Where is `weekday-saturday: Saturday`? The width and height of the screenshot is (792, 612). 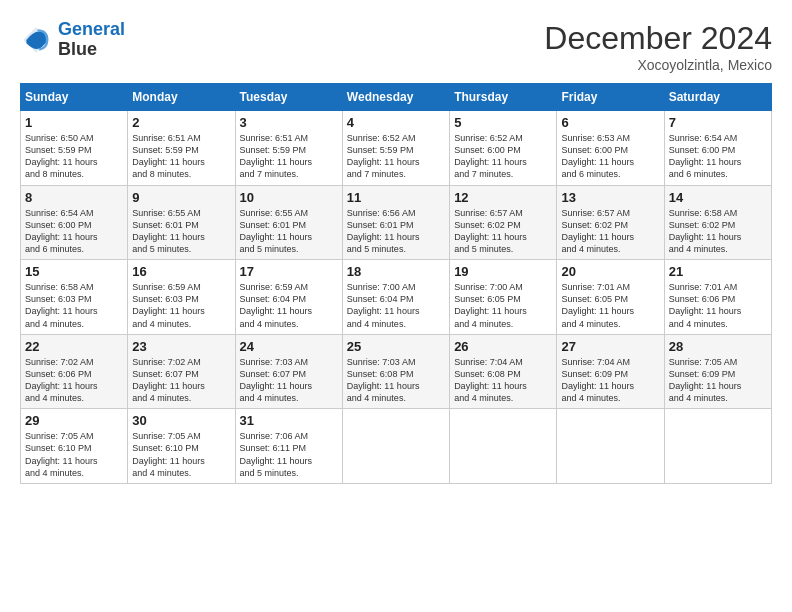 weekday-saturday: Saturday is located at coordinates (718, 98).